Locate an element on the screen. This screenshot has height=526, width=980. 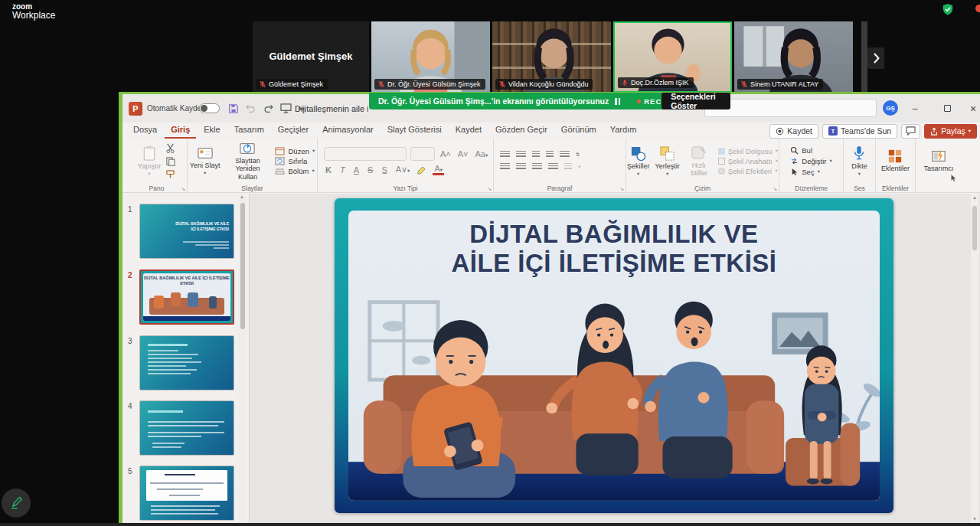
tab-slayt-gosterisi: Slayt Gösterisi is located at coordinates (415, 130).